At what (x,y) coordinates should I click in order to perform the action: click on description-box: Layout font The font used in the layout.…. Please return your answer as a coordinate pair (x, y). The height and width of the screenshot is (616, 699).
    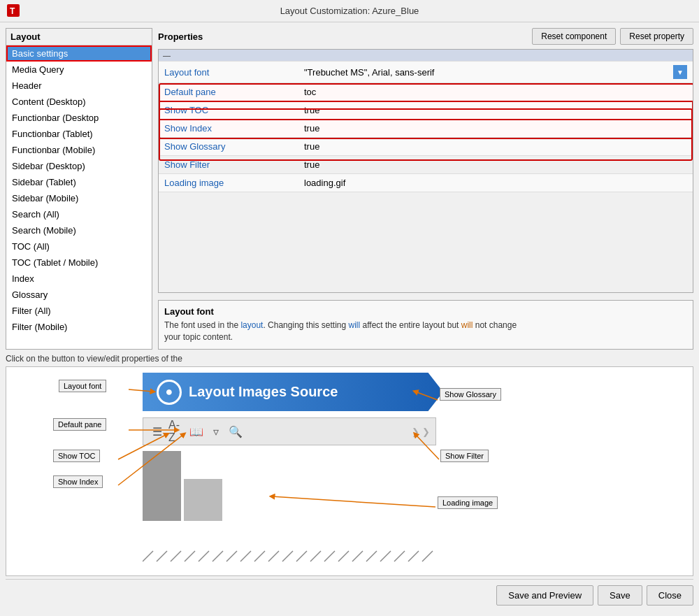
    Looking at the image, I should click on (426, 324).